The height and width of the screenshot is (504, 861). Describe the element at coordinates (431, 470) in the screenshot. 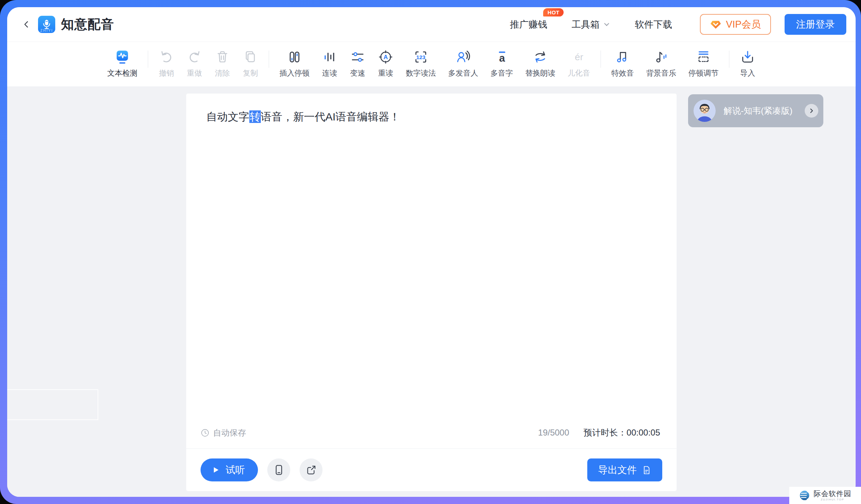

I see `footer-row: 试听 导出文件` at that location.